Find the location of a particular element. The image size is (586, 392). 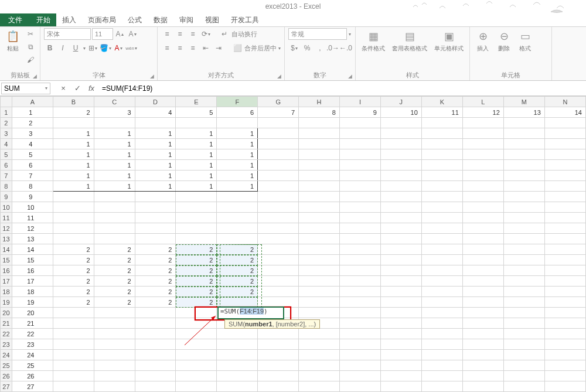

cell-I5 is located at coordinates (360, 155).